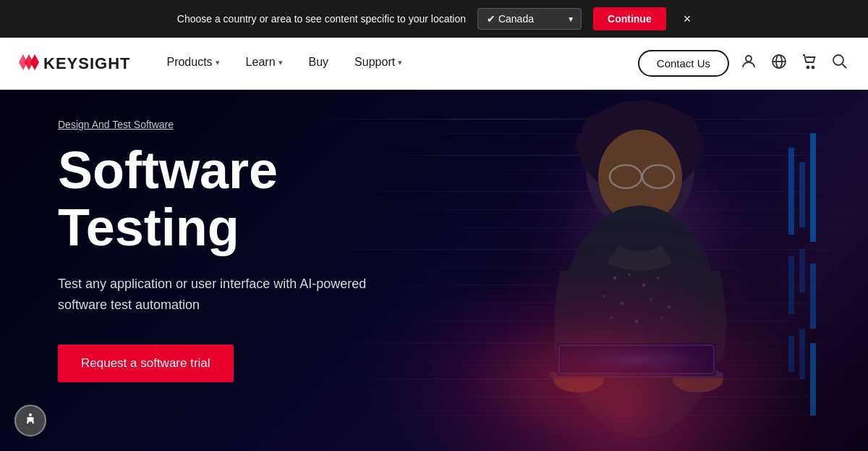 This screenshot has width=868, height=451. Describe the element at coordinates (434, 19) in the screenshot. I see `location-banner: Choose a country or area to see content …` at that location.